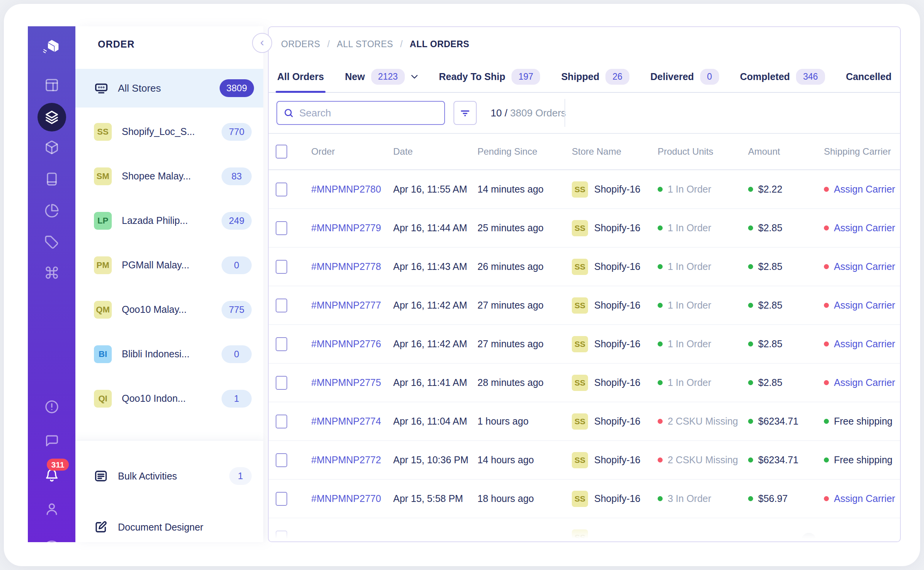 This screenshot has width=924, height=570. What do you see at coordinates (352, 305) in the screenshot?
I see `order-id-link: #MNPMNP2777` at bounding box center [352, 305].